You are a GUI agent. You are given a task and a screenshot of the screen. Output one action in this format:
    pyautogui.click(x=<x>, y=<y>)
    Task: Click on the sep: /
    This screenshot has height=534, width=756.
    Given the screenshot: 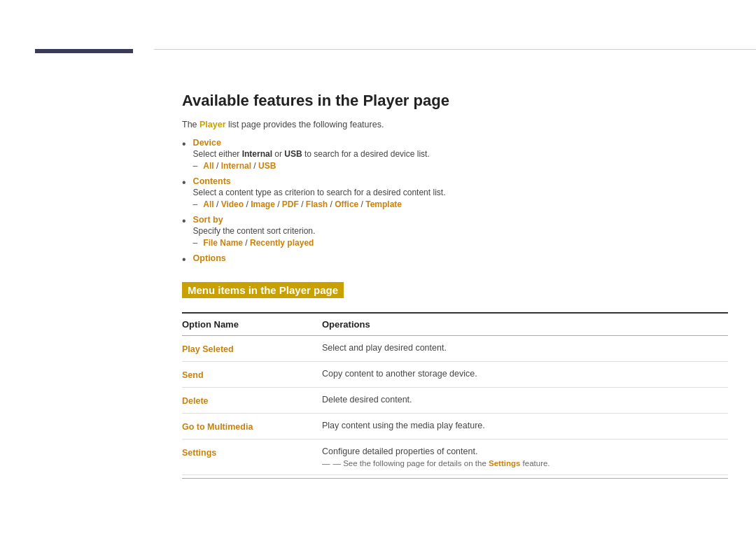 What is the action you would take?
    pyautogui.click(x=218, y=166)
    